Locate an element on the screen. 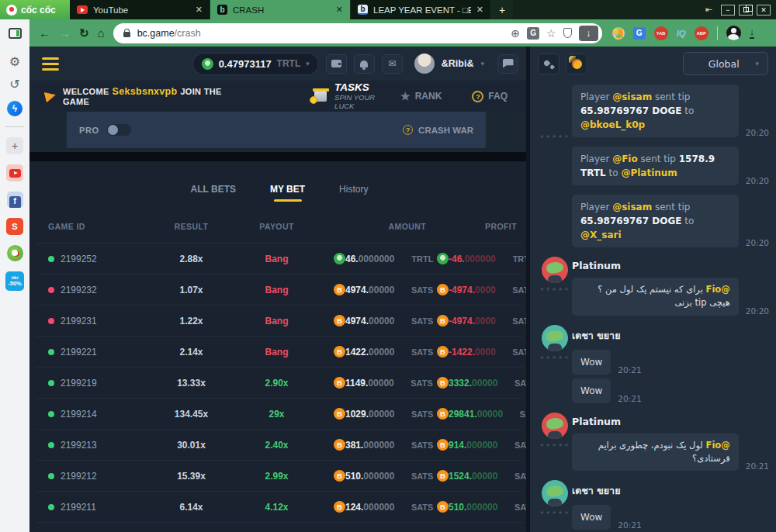  extension-translate-icon: G is located at coordinates (639, 33).